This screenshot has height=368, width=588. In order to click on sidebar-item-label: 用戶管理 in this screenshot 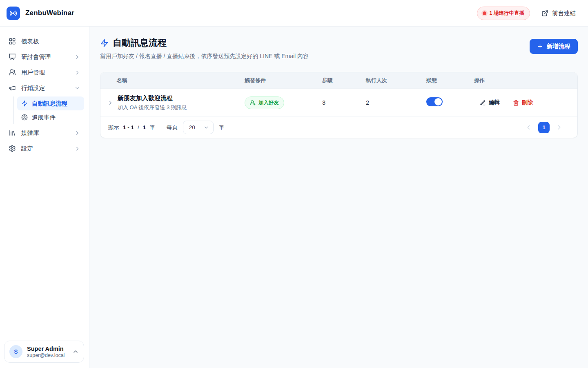, I will do `click(33, 73)`.